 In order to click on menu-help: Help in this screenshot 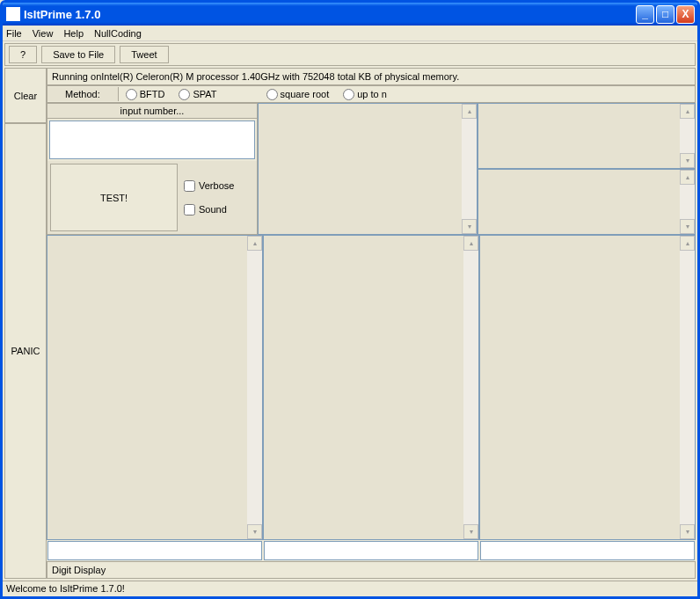, I will do `click(74, 33)`.